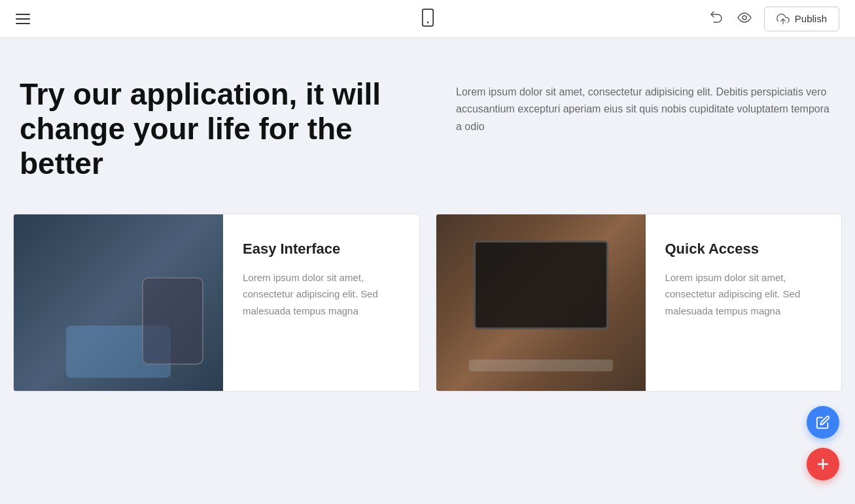  I want to click on header-center, so click(428, 19).